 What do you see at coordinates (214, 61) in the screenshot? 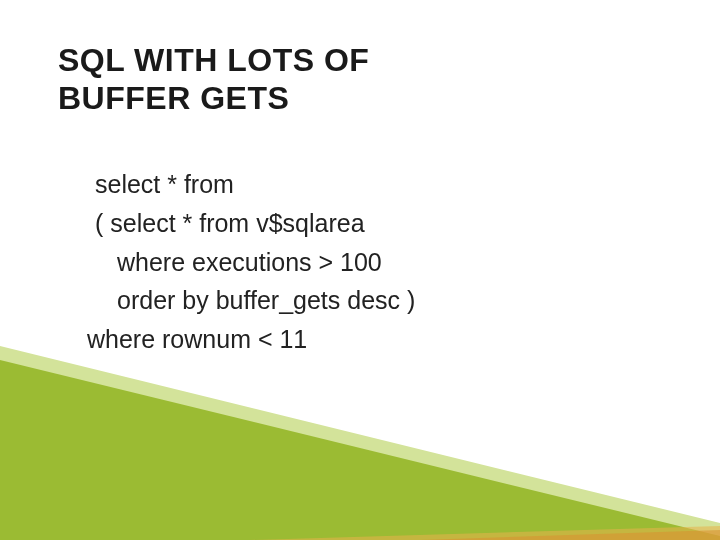
I see `title-line-1: SQL WITH LOTS OF` at bounding box center [214, 61].